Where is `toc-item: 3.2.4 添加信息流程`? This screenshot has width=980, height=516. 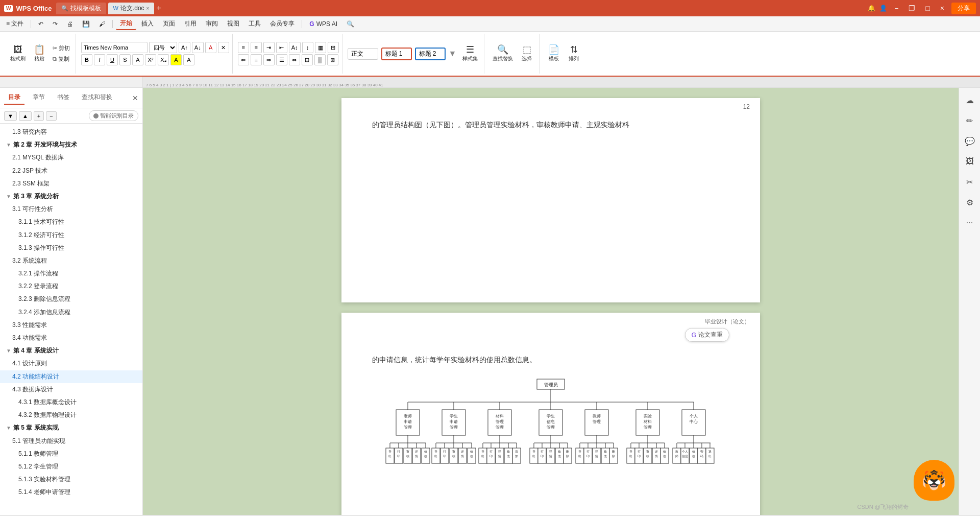
toc-item: 3.2.4 添加信息流程 is located at coordinates (71, 313).